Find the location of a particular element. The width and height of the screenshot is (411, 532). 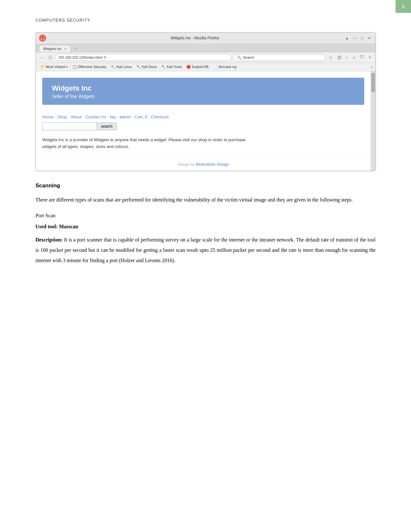

download-icon: ↓ is located at coordinates (347, 57).